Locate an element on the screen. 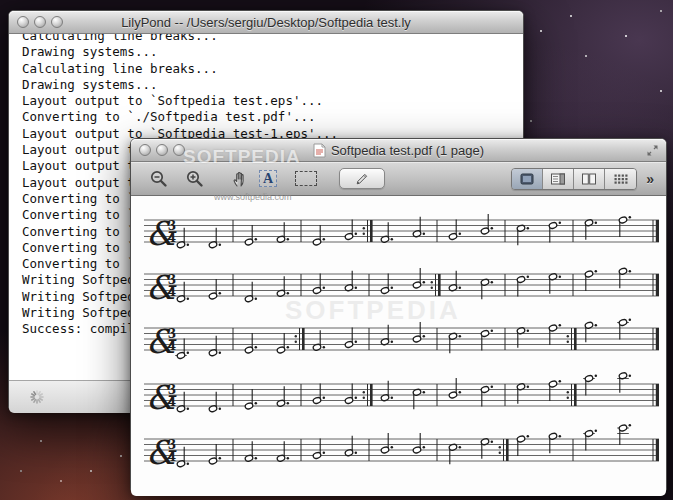 Image resolution: width=673 pixels, height=500 pixels. annotate-button is located at coordinates (362, 178).